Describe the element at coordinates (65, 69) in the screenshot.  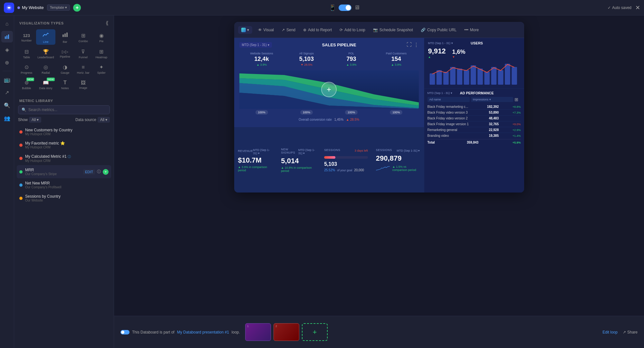
I see `viz-gauge: ◑ Gauge` at that location.